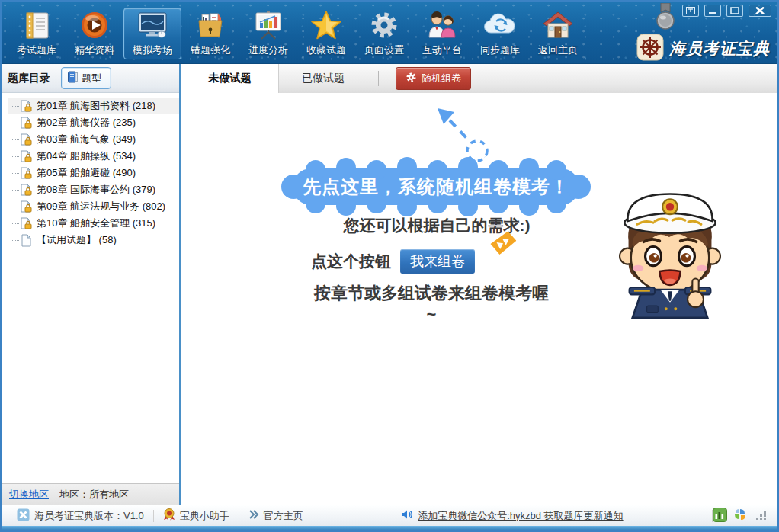 This screenshot has width=779, height=532. What do you see at coordinates (93, 173) in the screenshot?
I see `tree-item-chapter-05: 第05章 船舶避碰 (490)` at bounding box center [93, 173].